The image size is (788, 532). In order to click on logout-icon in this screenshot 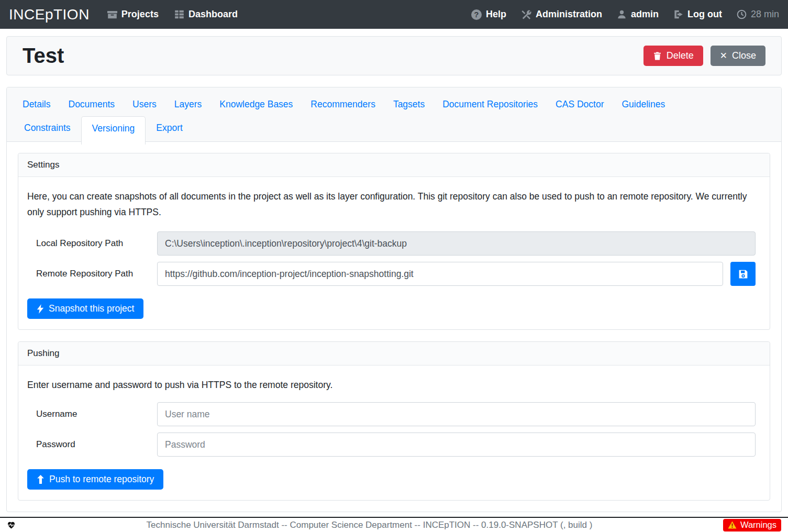, I will do `click(679, 15)`.